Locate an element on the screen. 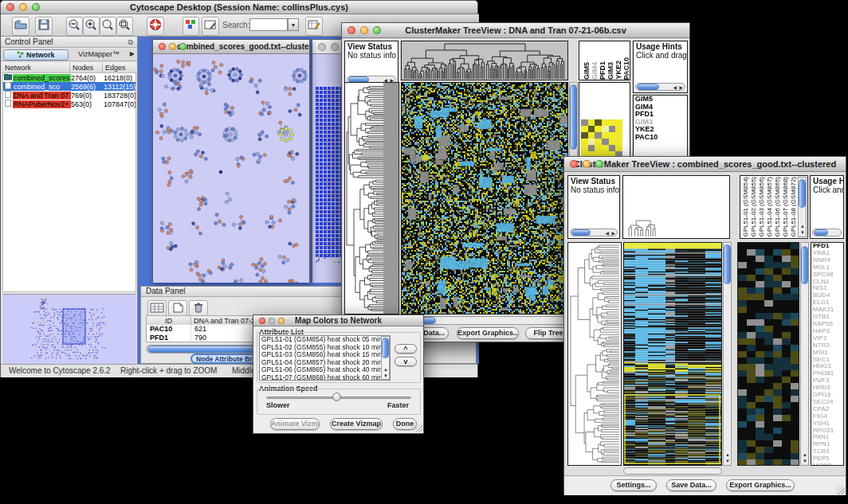  network-row: combined_sco2569(6)13112(15) is located at coordinates (69, 86).